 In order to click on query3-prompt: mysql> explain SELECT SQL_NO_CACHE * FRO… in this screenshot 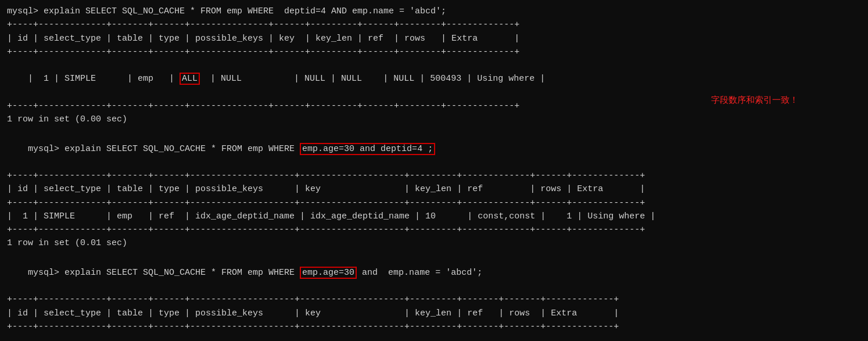, I will do `click(434, 273)`.